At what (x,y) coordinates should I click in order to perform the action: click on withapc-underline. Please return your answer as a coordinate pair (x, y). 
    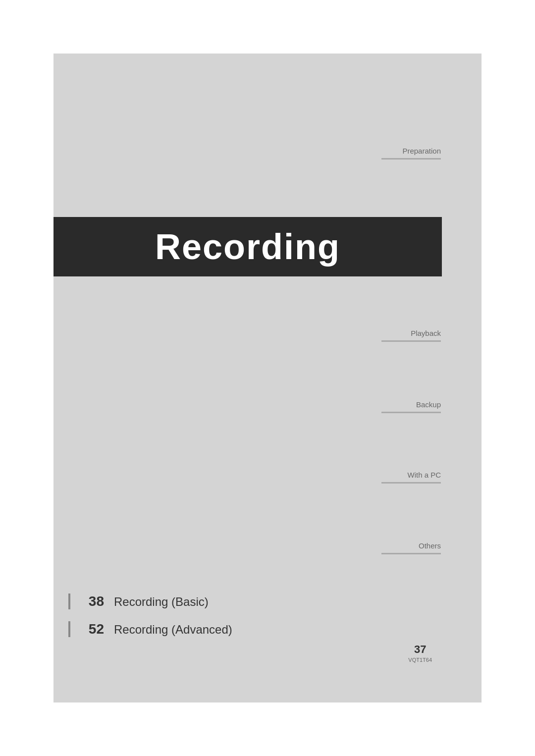
    Looking at the image, I should click on (411, 483).